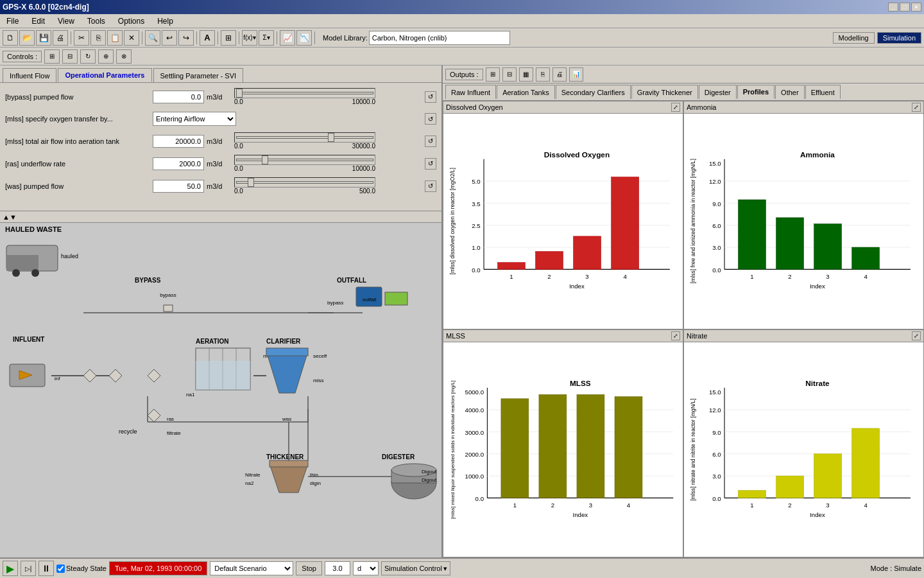 Image resolution: width=924 pixels, height=578 pixels. I want to click on status-bar: ▶ ▷| ⏸ Steady State Tue, Mar 02, 1993 00…, so click(462, 568).